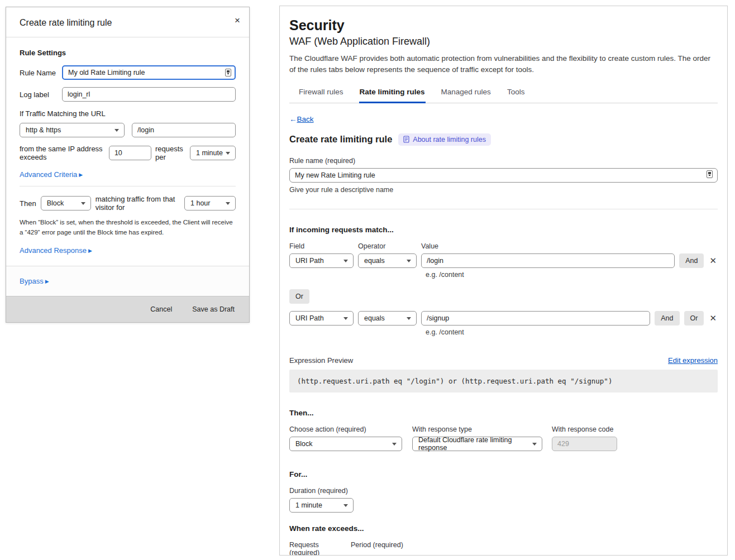  Describe the element at coordinates (504, 65) in the screenshot. I see `page-description: The Cloudflare WAF provides both automat…` at that location.